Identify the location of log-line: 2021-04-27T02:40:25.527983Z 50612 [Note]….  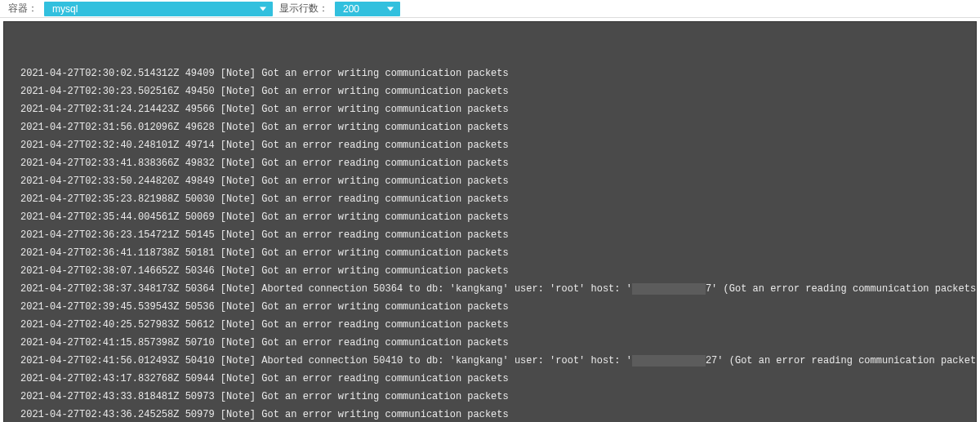
(490, 325).